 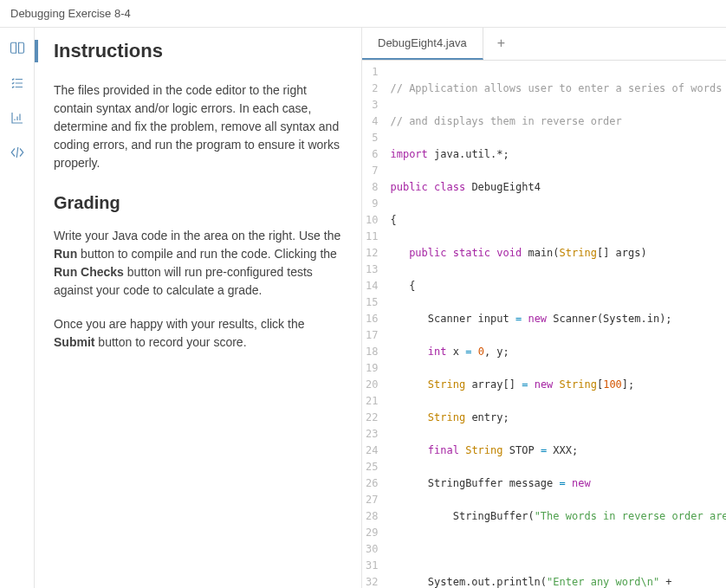 I want to click on code-icon, so click(x=17, y=152).